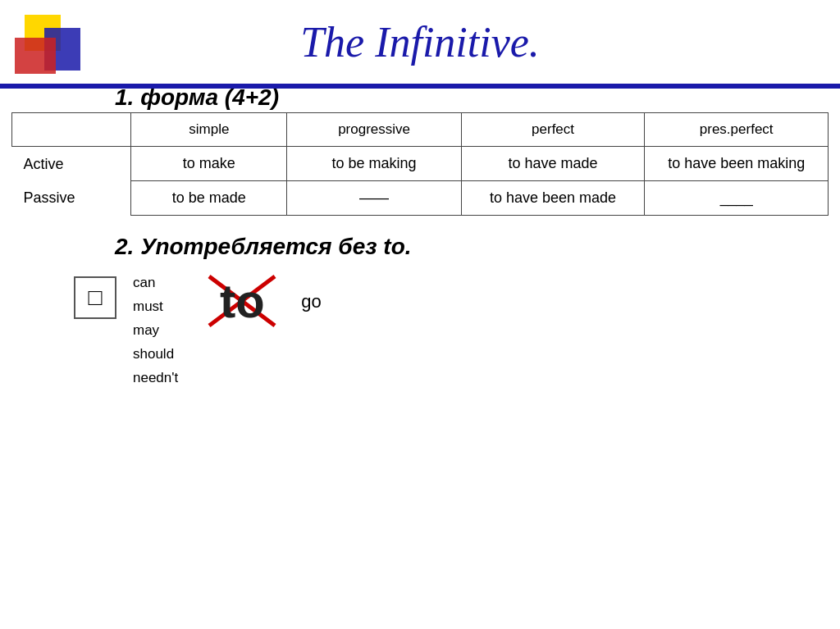 The width and height of the screenshot is (840, 629). I want to click on passive-voice-label: Passive, so click(72, 198).